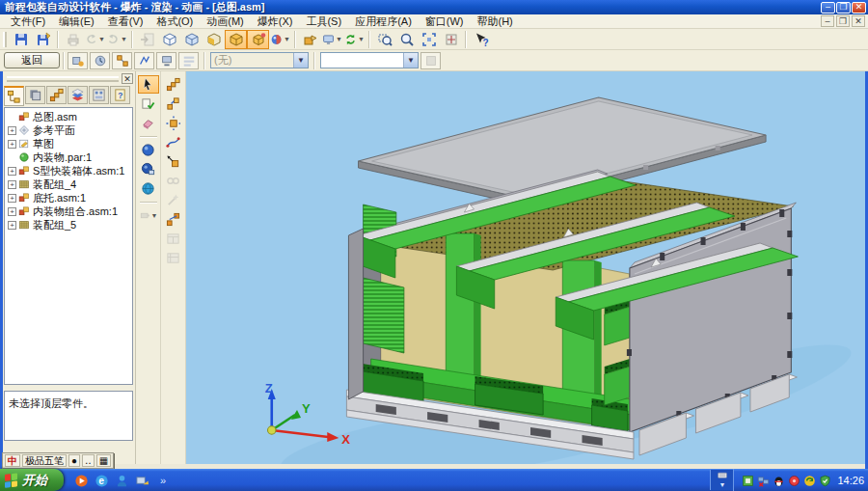  I want to click on edgebar-tab-sensors, so click(98, 95).